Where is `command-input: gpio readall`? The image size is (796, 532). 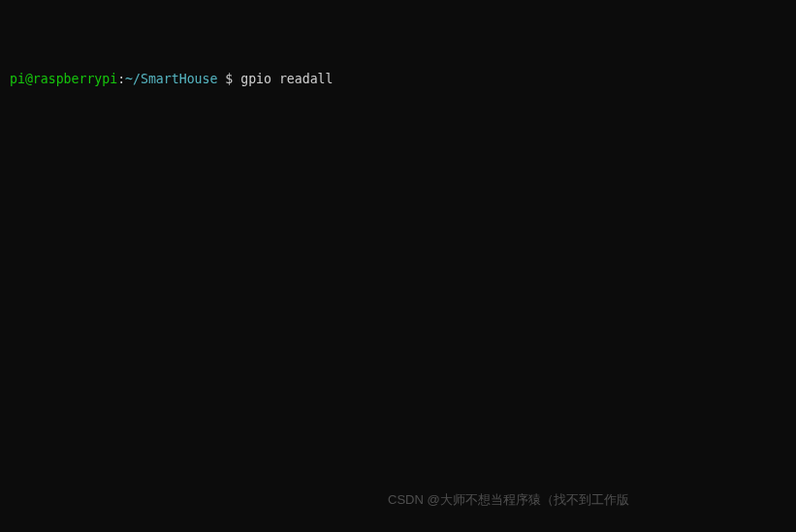
command-input: gpio readall is located at coordinates (287, 79).